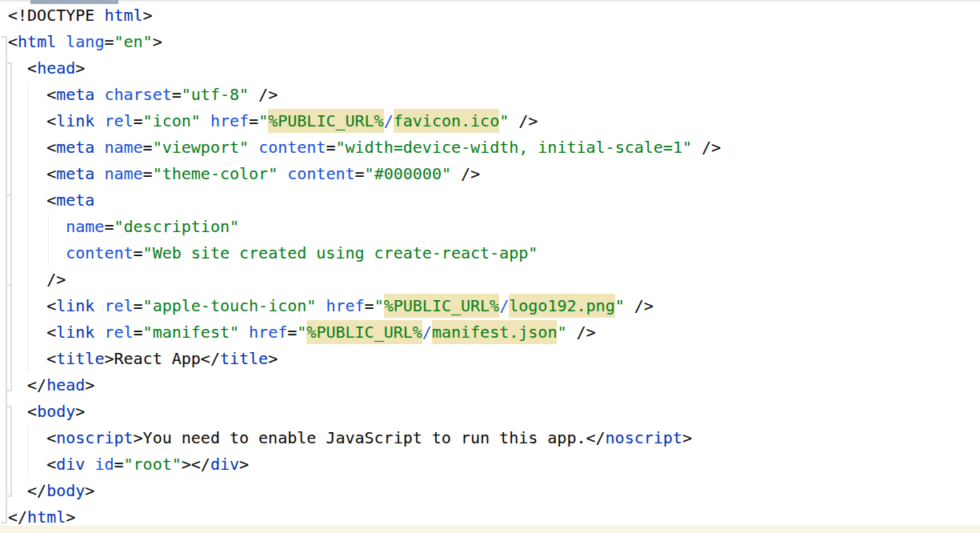 Image resolution: width=980 pixels, height=533 pixels. I want to click on code-token-str: "theme-color", so click(216, 174).